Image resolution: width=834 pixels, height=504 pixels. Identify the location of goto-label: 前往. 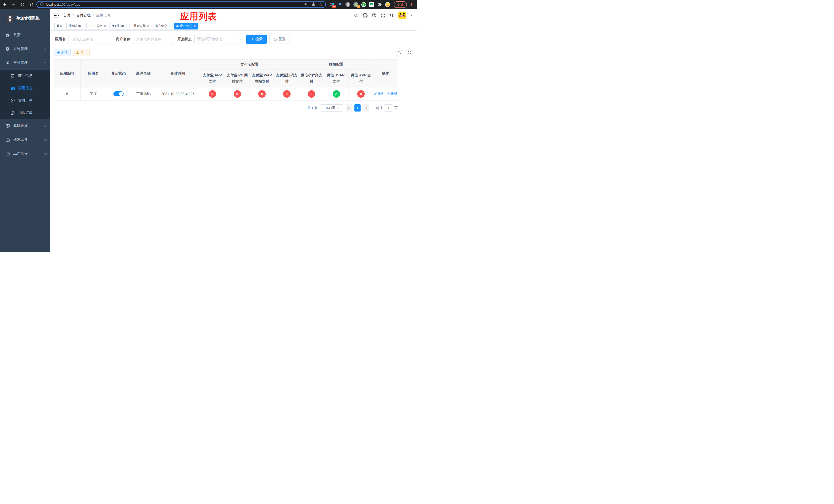
(379, 108).